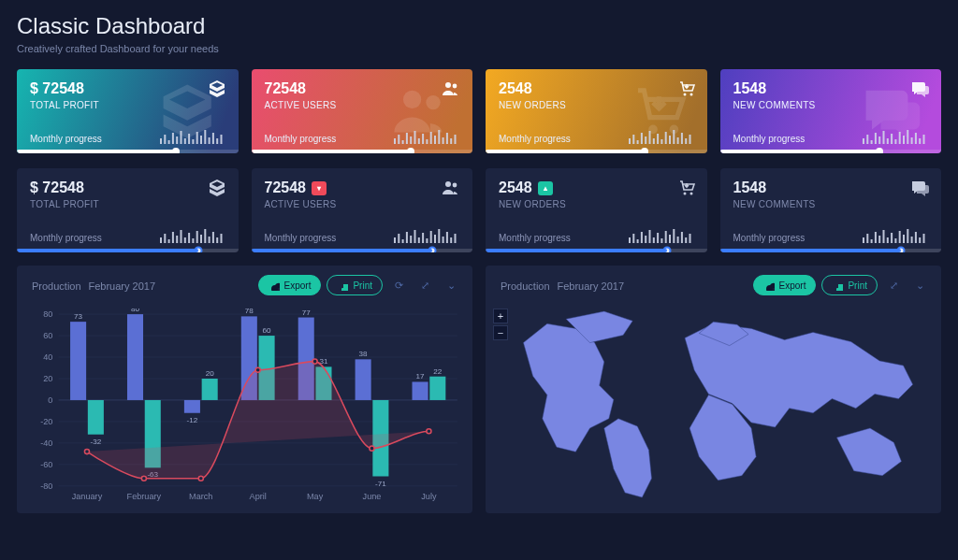 This screenshot has width=958, height=560. I want to click on svg-text: 20, so click(210, 374).